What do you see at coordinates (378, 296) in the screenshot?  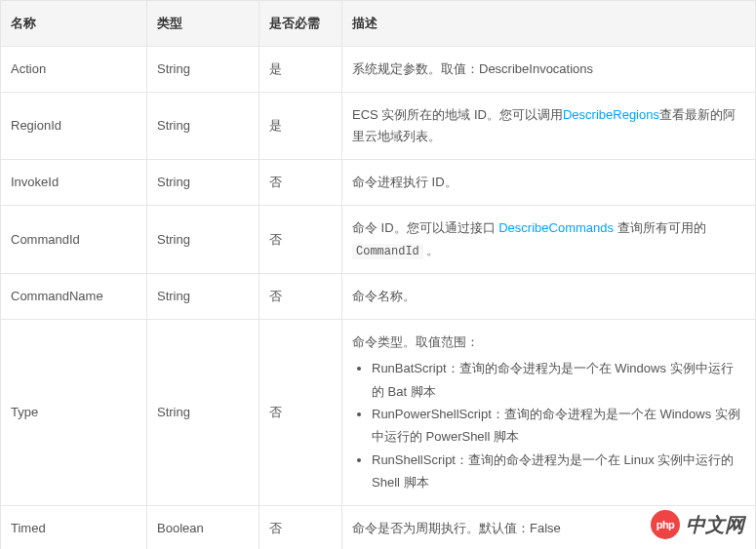 I see `table-row: CommandName String 否 命令名称。` at bounding box center [378, 296].